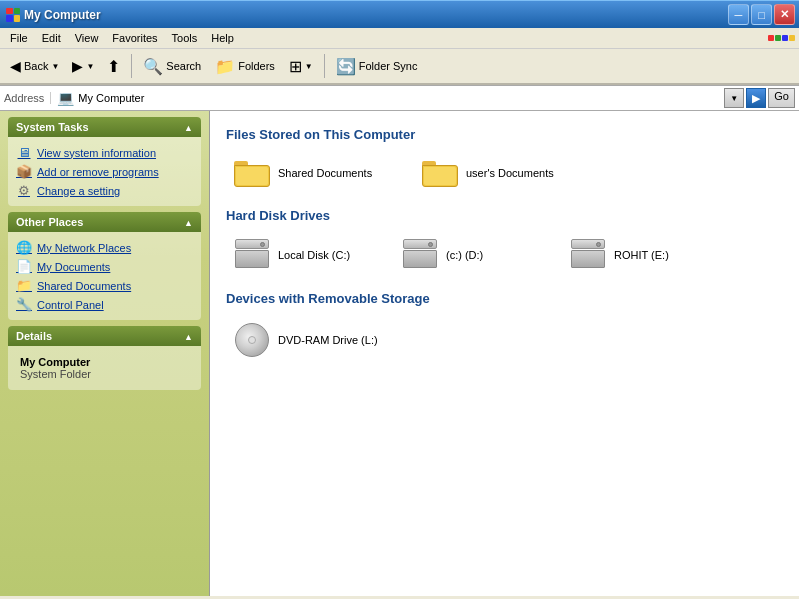 Image resolution: width=799 pixels, height=599 pixels. I want to click on files-section-title: Files Stored on This Computer, so click(504, 134).